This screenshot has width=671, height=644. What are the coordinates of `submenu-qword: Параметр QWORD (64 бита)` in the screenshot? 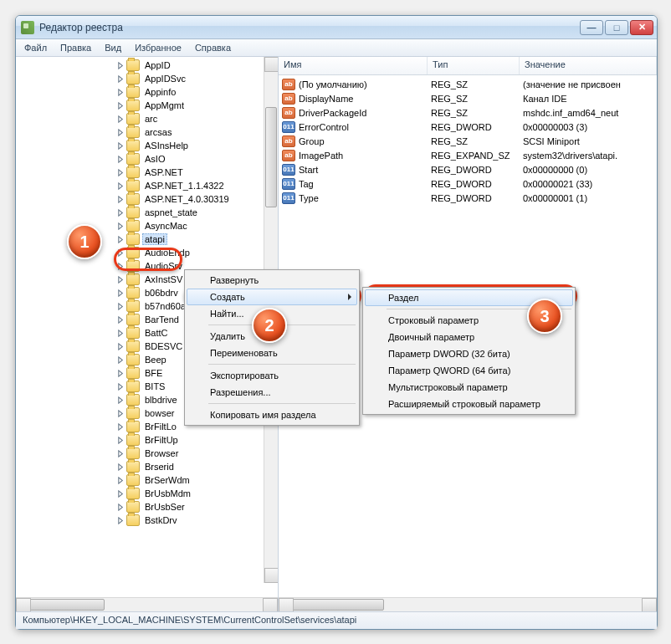 It's located at (469, 371).